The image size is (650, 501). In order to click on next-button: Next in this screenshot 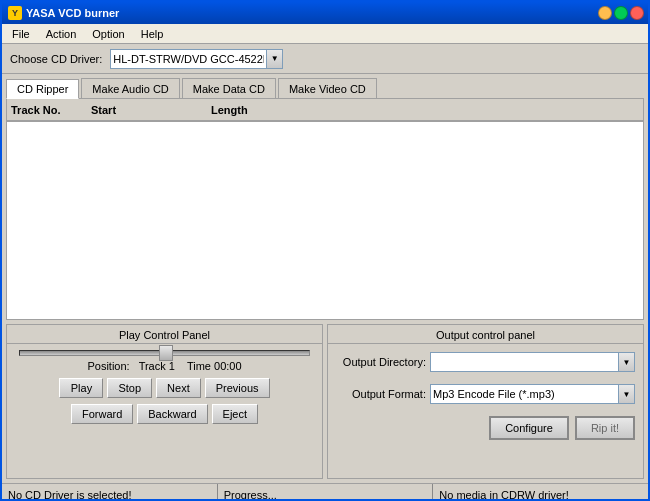, I will do `click(178, 388)`.